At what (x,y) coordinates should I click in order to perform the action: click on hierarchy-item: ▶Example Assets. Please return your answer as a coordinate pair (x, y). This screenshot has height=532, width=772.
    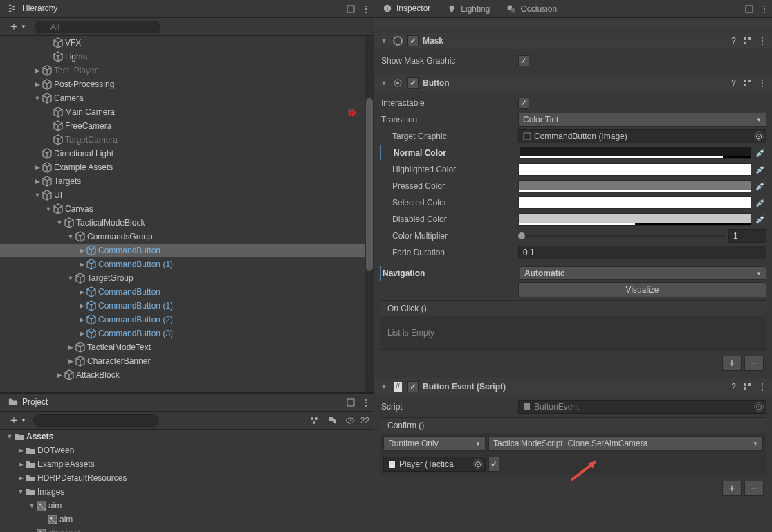
    Looking at the image, I should click on (187, 167).